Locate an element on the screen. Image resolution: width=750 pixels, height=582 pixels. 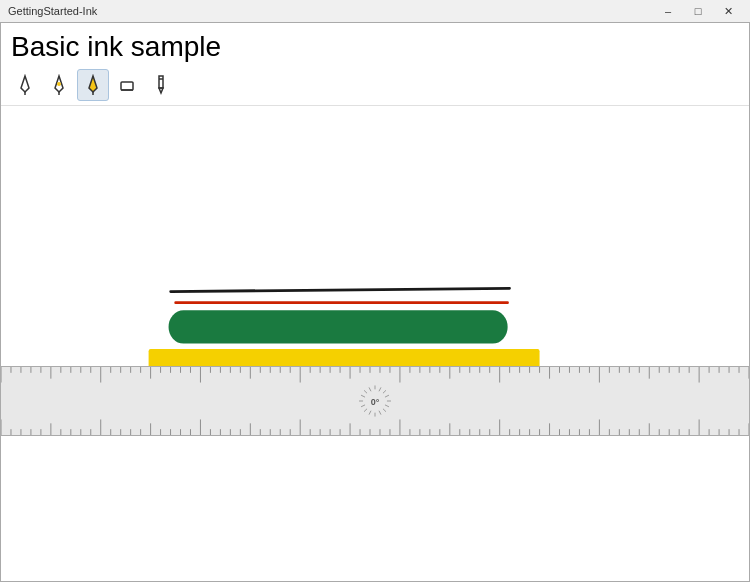
eraser-tool-button is located at coordinates (127, 85).